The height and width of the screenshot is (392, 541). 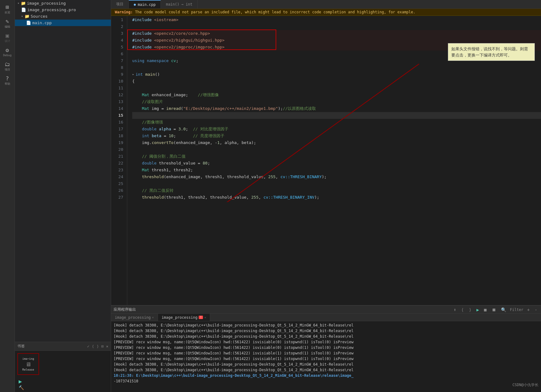 I want to click on debug-icon: ⚙, so click(x=7, y=50).